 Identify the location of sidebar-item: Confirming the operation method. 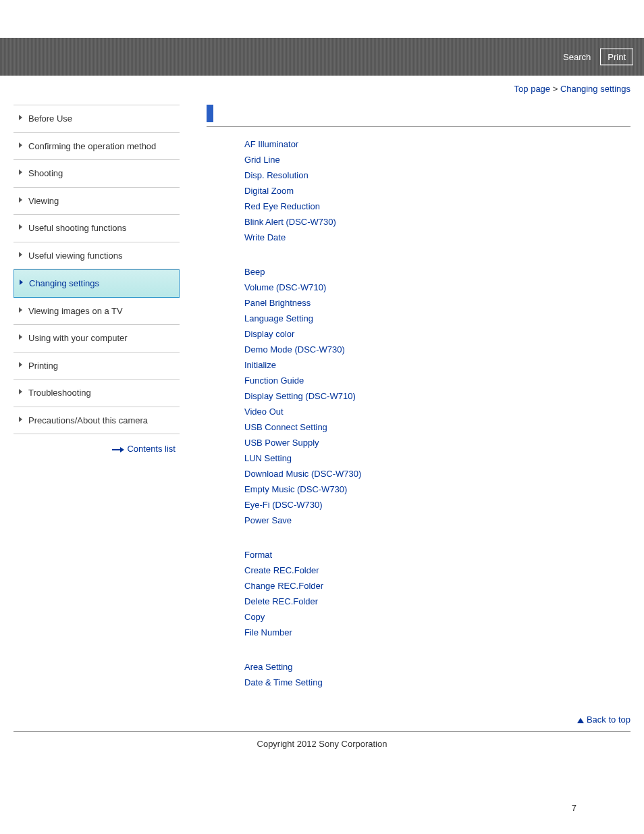
(97, 147).